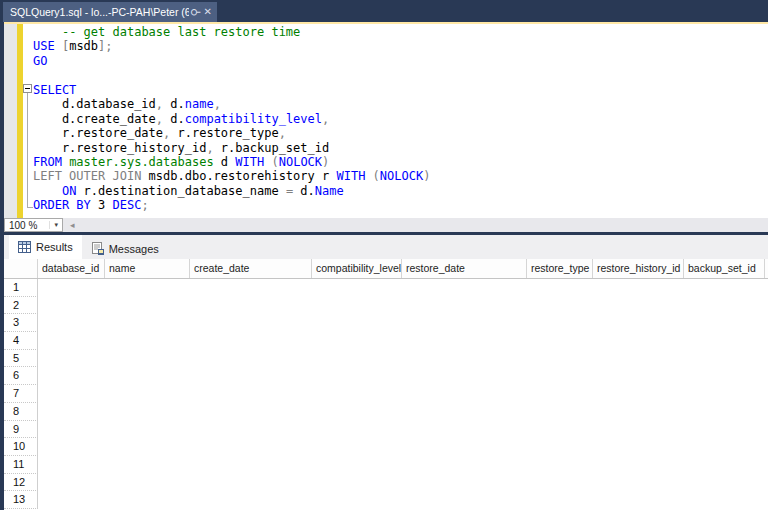  Describe the element at coordinates (21, 376) in the screenshot. I see `row-number: 6` at that location.